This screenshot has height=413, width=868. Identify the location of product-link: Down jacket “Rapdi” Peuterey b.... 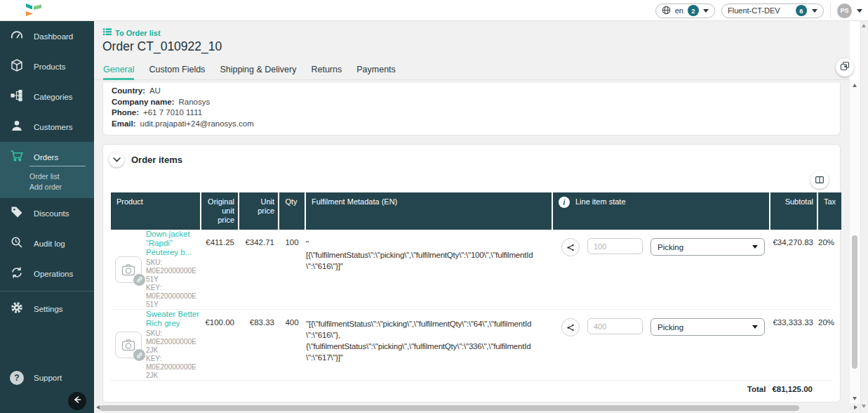
(173, 243).